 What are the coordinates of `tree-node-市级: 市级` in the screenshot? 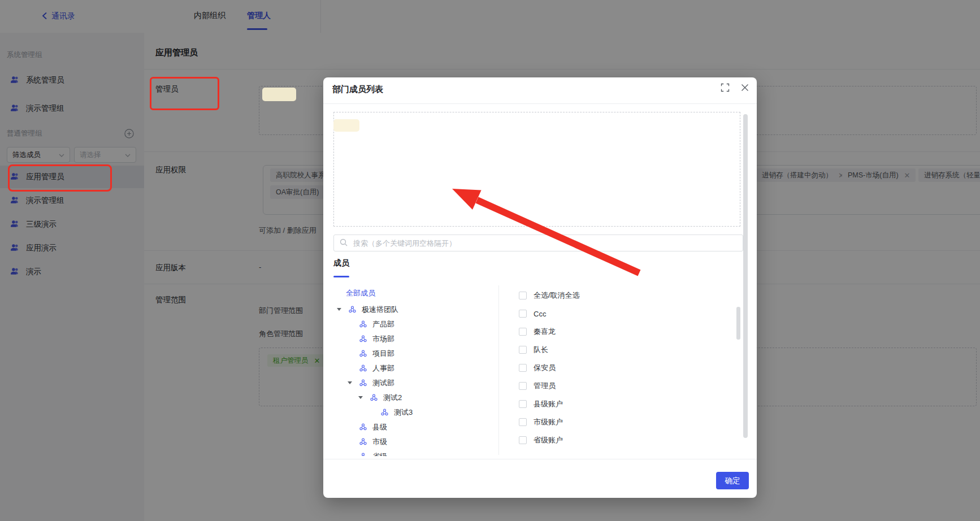 It's located at (415, 442).